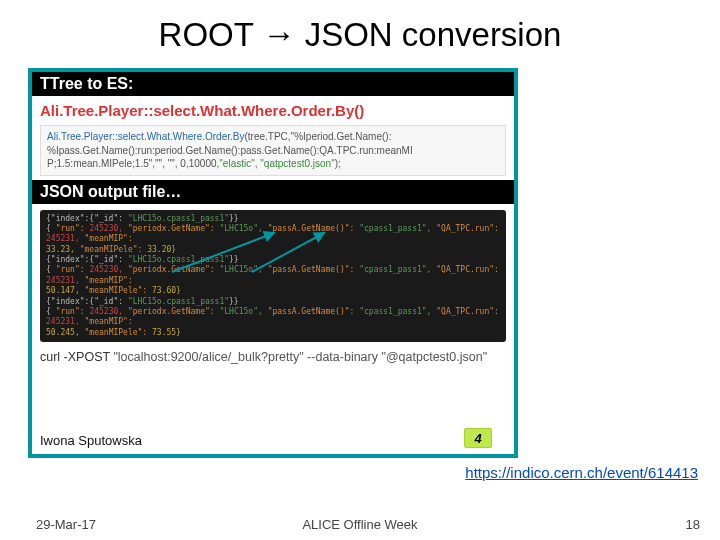 The height and width of the screenshot is (540, 720). I want to click on code-token: (tree.TPC,"%Iperiod.Get.Name():, so click(318, 136).